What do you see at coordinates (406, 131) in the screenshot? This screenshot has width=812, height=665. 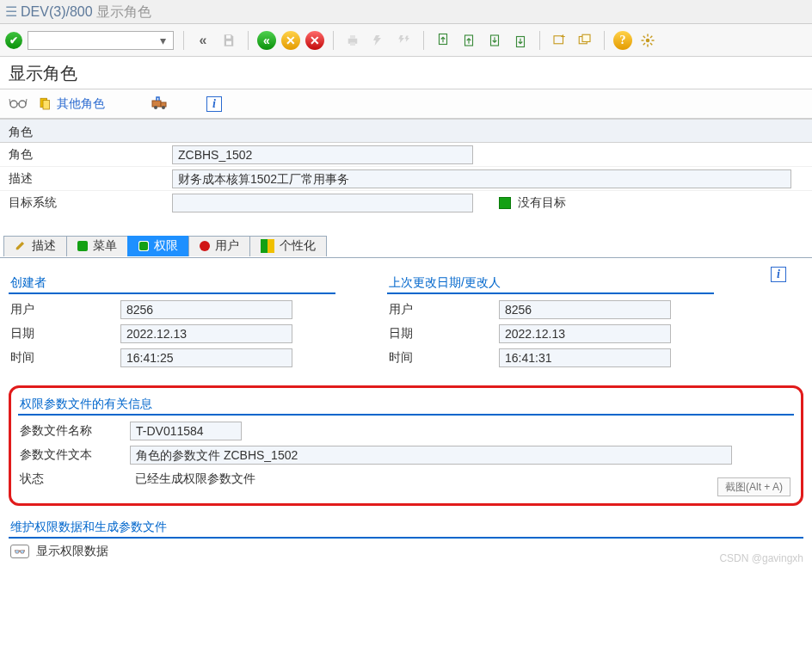 I see `role-section-header: 角色` at bounding box center [406, 131].